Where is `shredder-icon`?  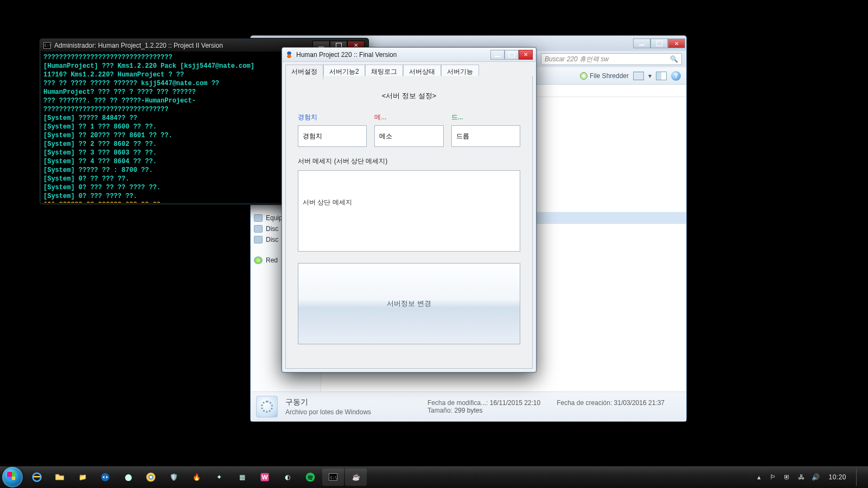
shredder-icon is located at coordinates (584, 76).